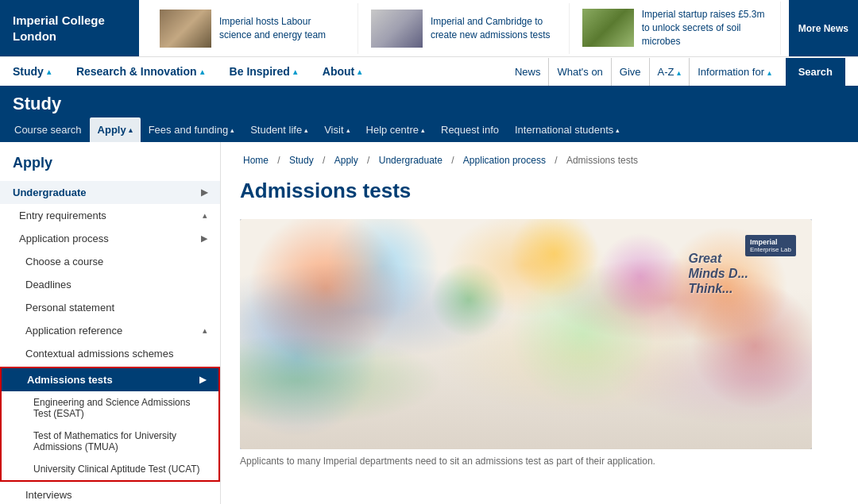 Image resolution: width=858 pixels, height=504 pixels. Describe the element at coordinates (579, 71) in the screenshot. I see `nav-whatson: What's on` at that location.